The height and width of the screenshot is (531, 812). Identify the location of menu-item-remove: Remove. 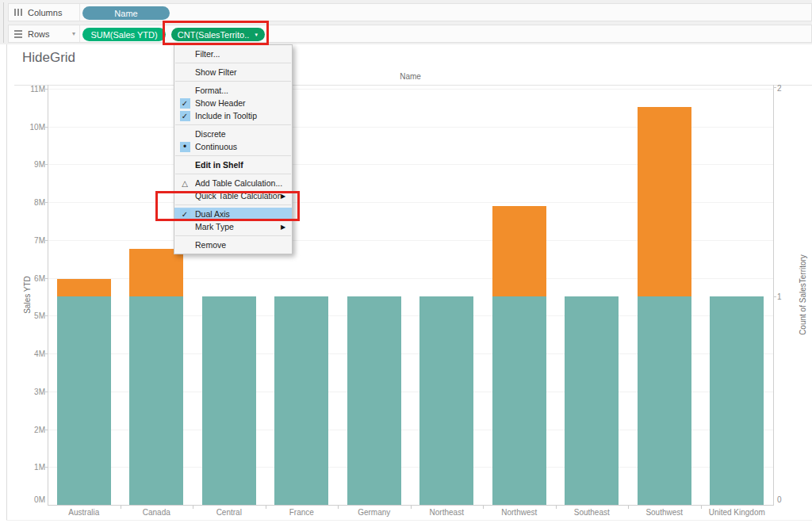
(233, 245).